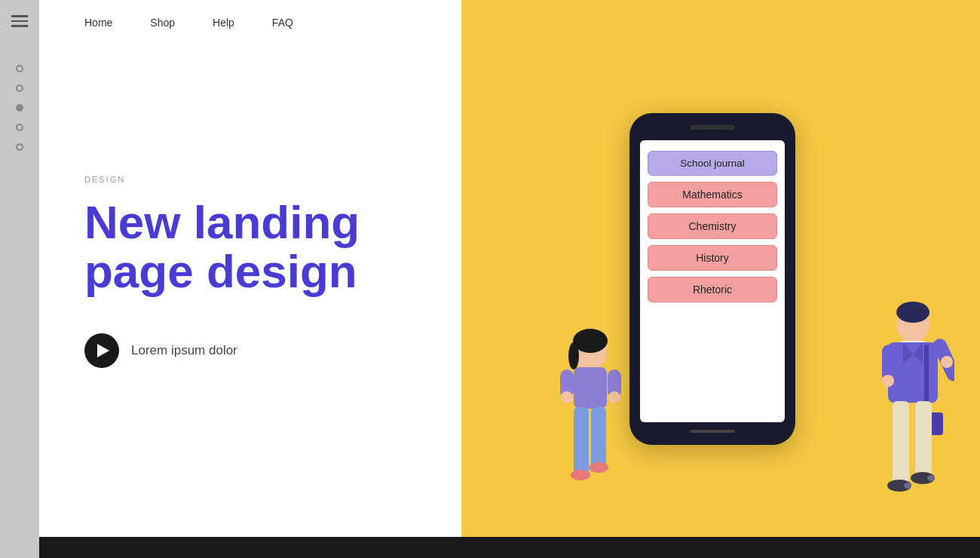  I want to click on play-icon, so click(103, 351).